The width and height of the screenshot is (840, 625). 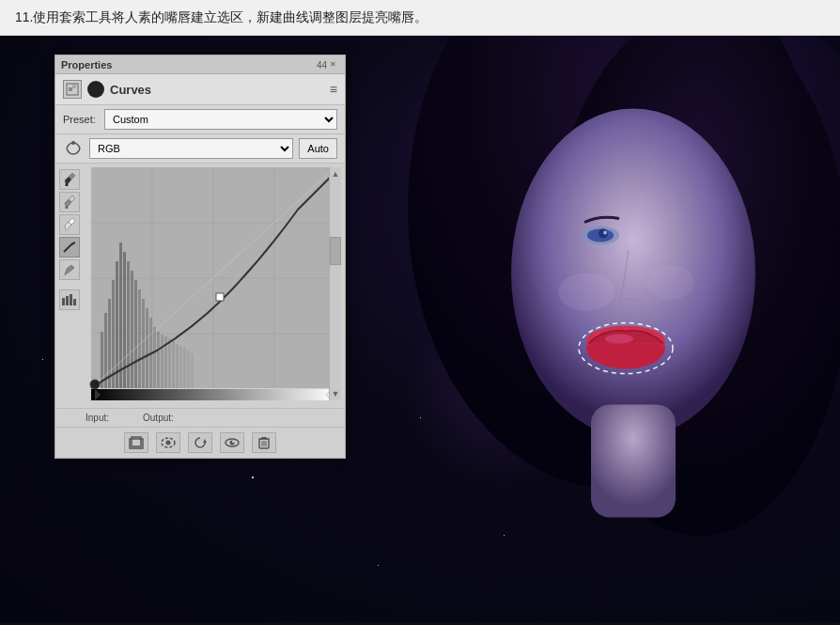 What do you see at coordinates (131, 90) in the screenshot?
I see `curves-title: Curves` at bounding box center [131, 90].